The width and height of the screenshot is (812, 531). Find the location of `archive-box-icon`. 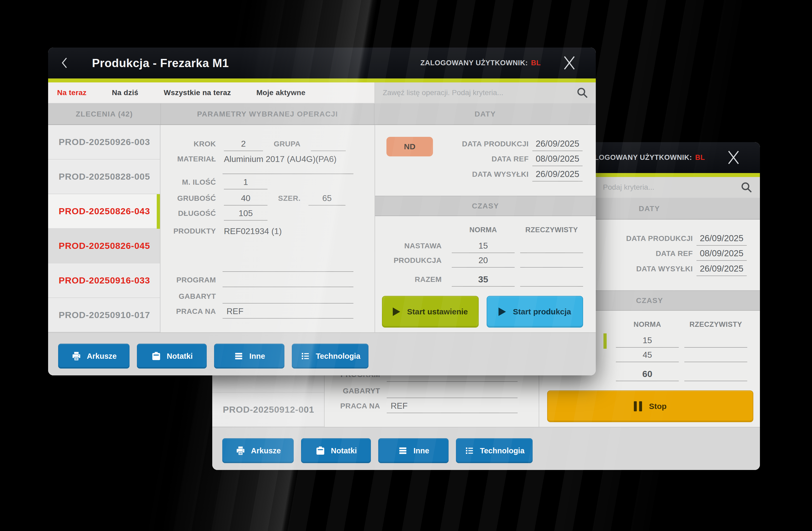

archive-box-icon is located at coordinates (156, 356).